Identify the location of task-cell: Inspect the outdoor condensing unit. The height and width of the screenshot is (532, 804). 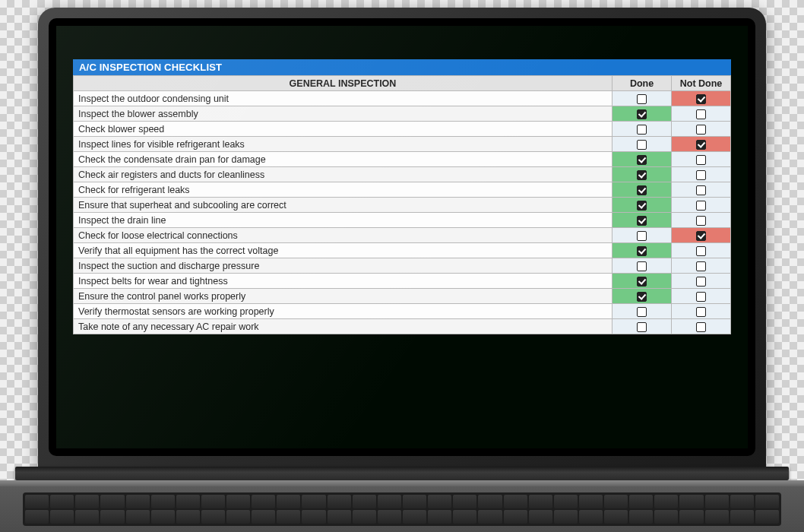
(343, 99).